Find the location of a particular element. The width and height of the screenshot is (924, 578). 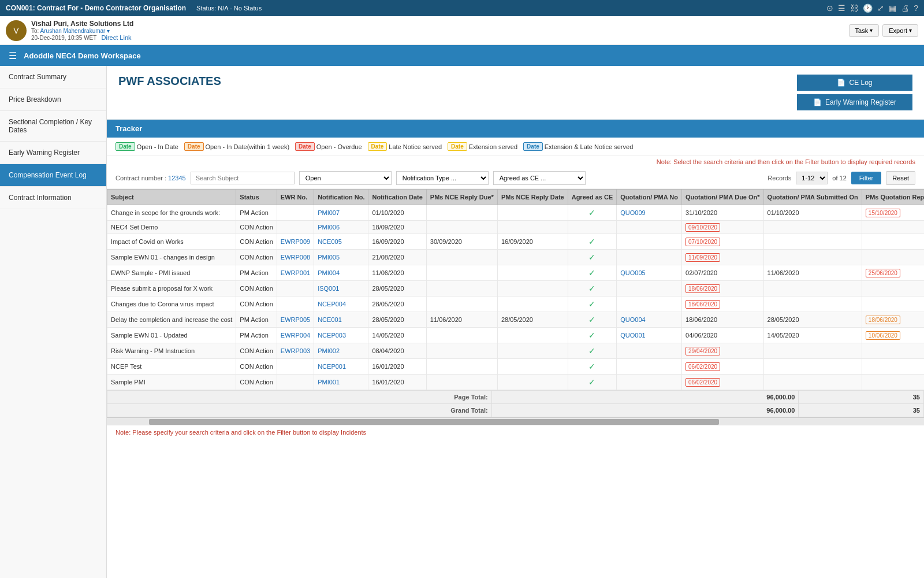

export-button: Export ▾ is located at coordinates (900, 31).